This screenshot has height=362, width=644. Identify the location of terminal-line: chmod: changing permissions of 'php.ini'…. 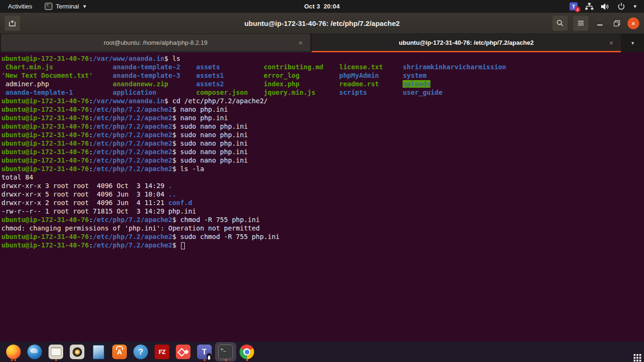
(322, 228).